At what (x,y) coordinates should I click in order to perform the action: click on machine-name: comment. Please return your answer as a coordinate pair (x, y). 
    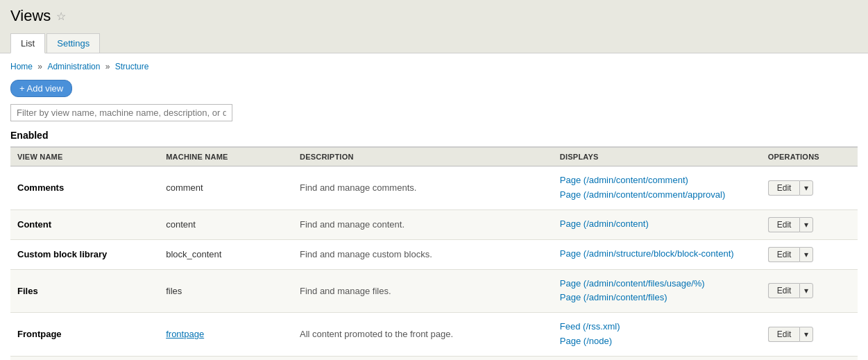
    Looking at the image, I should click on (185, 187).